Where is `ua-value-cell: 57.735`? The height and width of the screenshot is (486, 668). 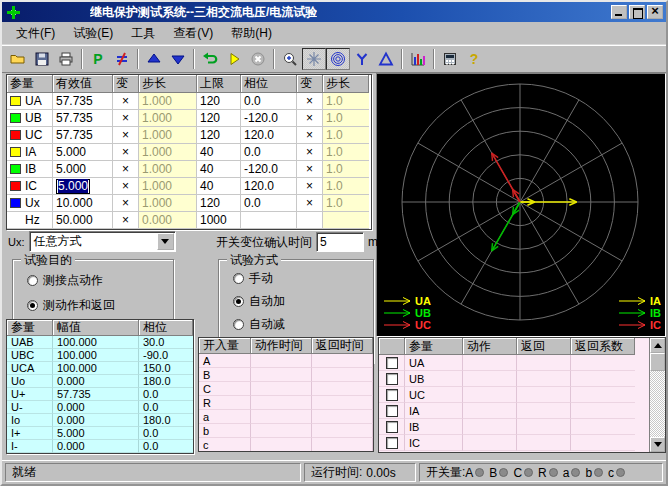 ua-value-cell: 57.735 is located at coordinates (83, 102).